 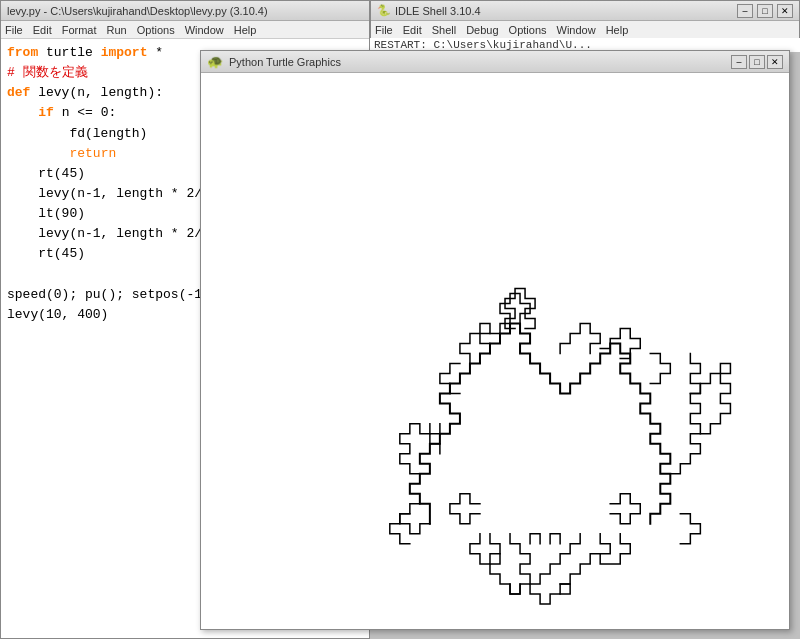 I want to click on idle-close-btn: ✕, so click(x=785, y=11).